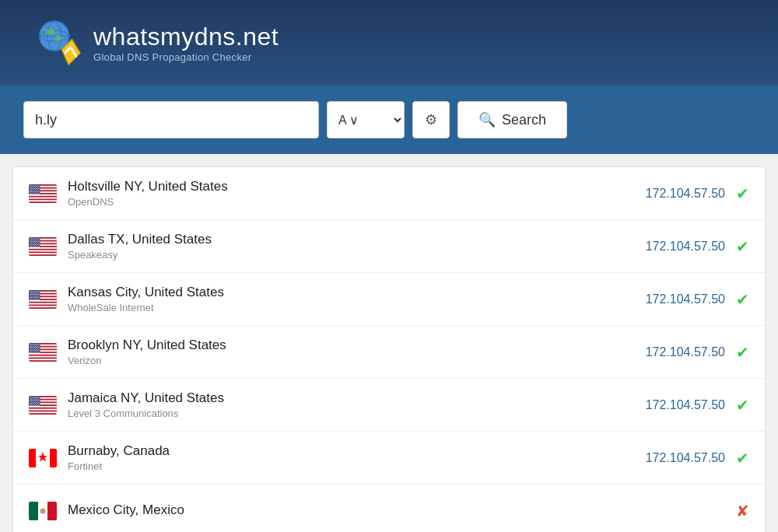  I want to click on gear-icon: ⚙, so click(431, 120).